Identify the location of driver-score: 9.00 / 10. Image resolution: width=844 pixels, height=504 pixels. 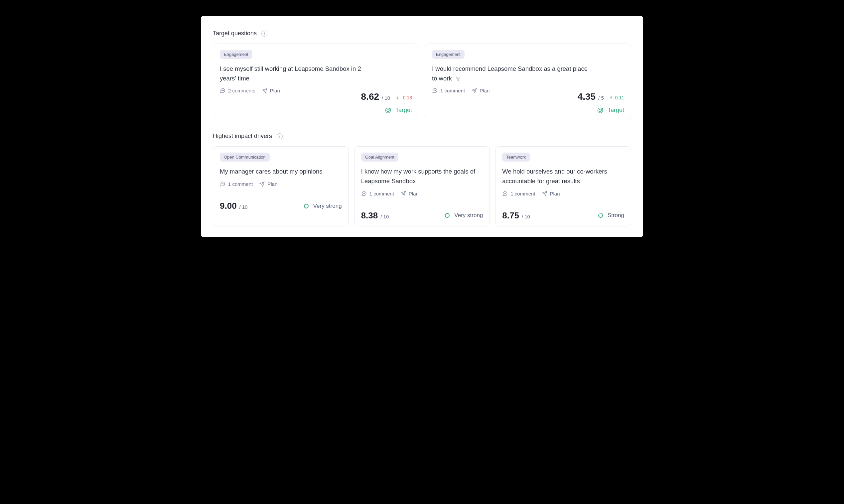
(234, 206).